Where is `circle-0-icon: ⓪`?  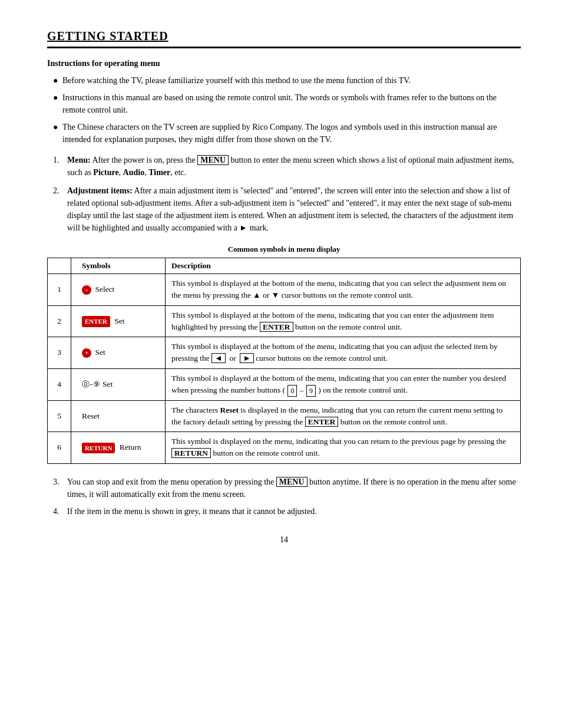 circle-0-icon: ⓪ is located at coordinates (86, 384).